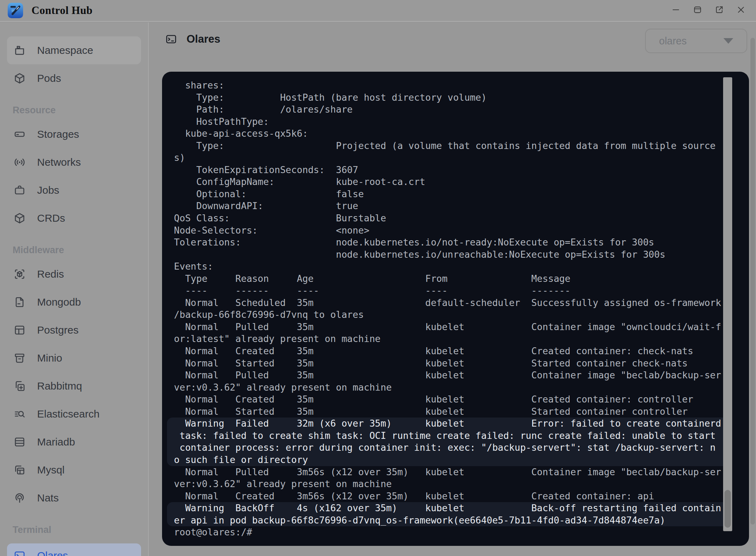 The width and height of the screenshot is (756, 556). Describe the element at coordinates (51, 470) in the screenshot. I see `sidebar-item-label: Mysql` at that location.